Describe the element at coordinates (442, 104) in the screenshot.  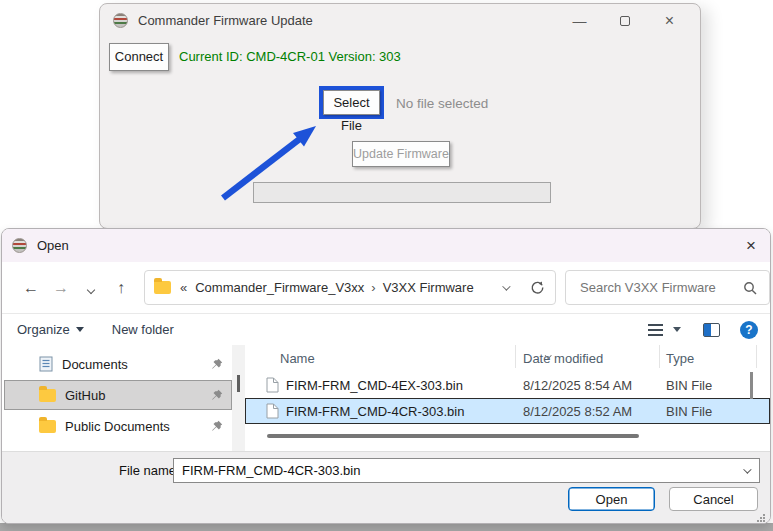
I see `no-file-selected-text: No file selected` at that location.